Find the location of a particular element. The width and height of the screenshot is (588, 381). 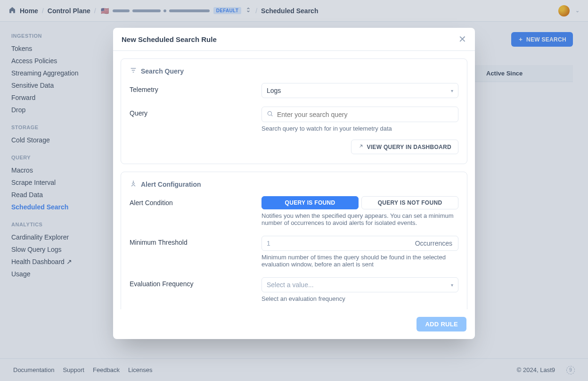

add-rule-button: ADD RULE is located at coordinates (441, 324).